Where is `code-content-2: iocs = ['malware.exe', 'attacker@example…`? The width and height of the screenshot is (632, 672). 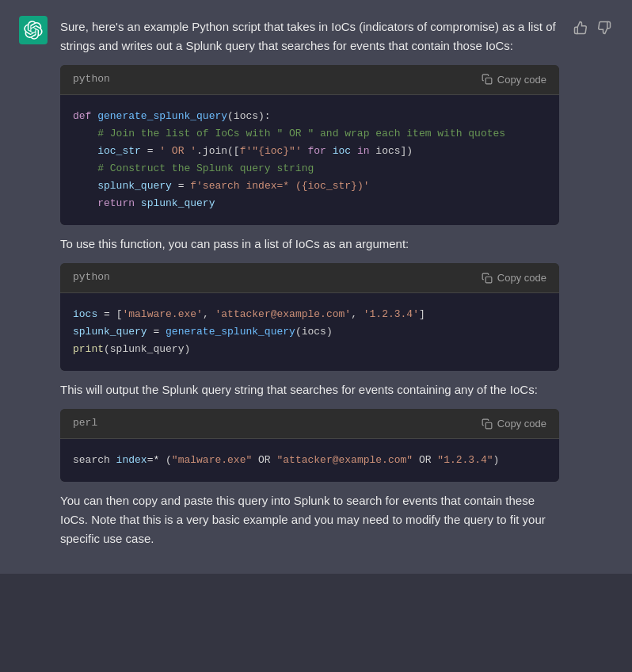
code-content-2: iocs = ['malware.exe', 'attacker@example… is located at coordinates (310, 332).